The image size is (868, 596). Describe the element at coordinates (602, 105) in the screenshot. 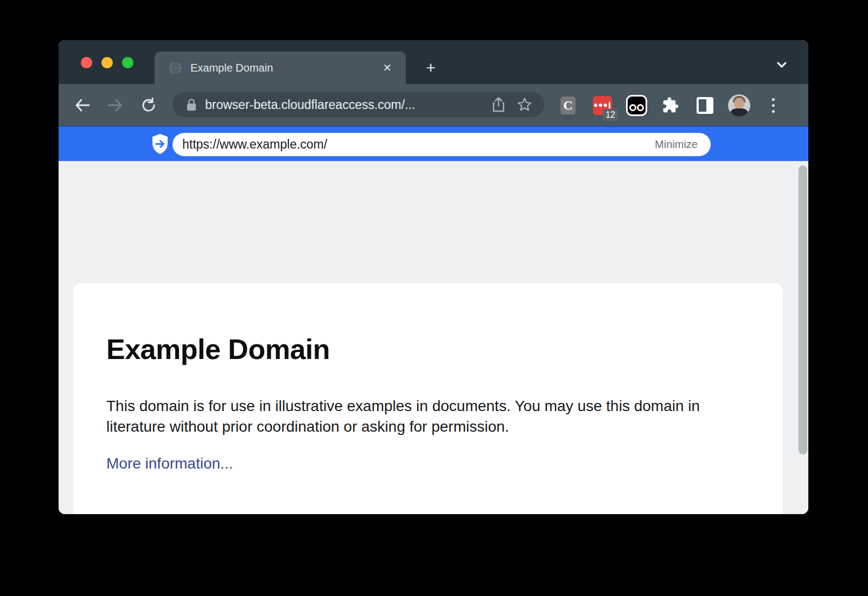

I see `extension-lastpass: 12` at that location.